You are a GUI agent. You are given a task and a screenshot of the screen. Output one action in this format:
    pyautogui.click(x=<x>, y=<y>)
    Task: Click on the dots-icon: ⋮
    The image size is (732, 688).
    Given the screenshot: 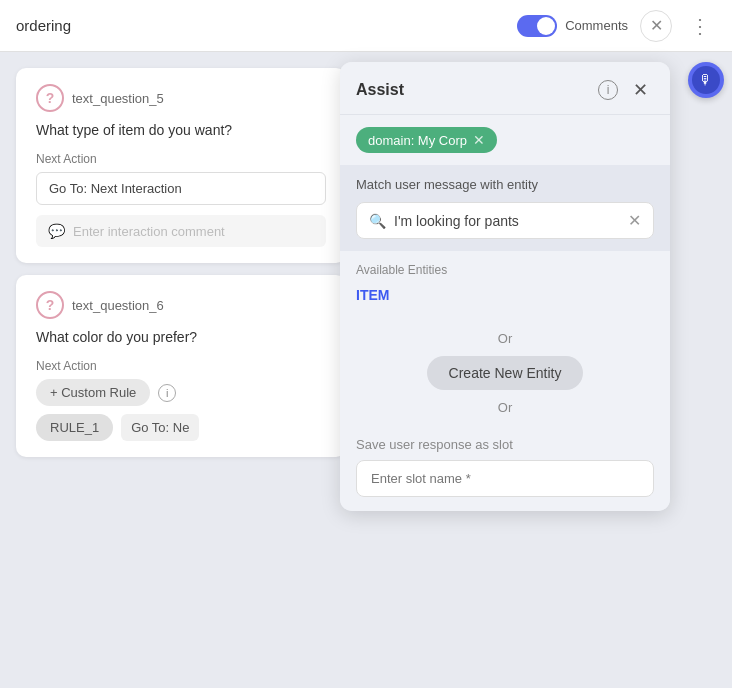 What is the action you would take?
    pyautogui.click(x=700, y=26)
    